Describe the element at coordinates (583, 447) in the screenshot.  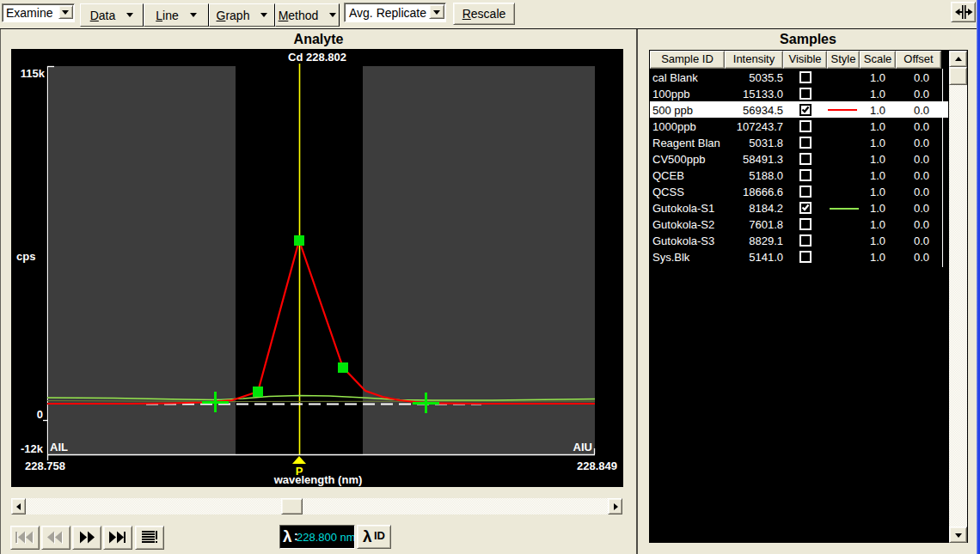
I see `svg-text: AIU` at that location.